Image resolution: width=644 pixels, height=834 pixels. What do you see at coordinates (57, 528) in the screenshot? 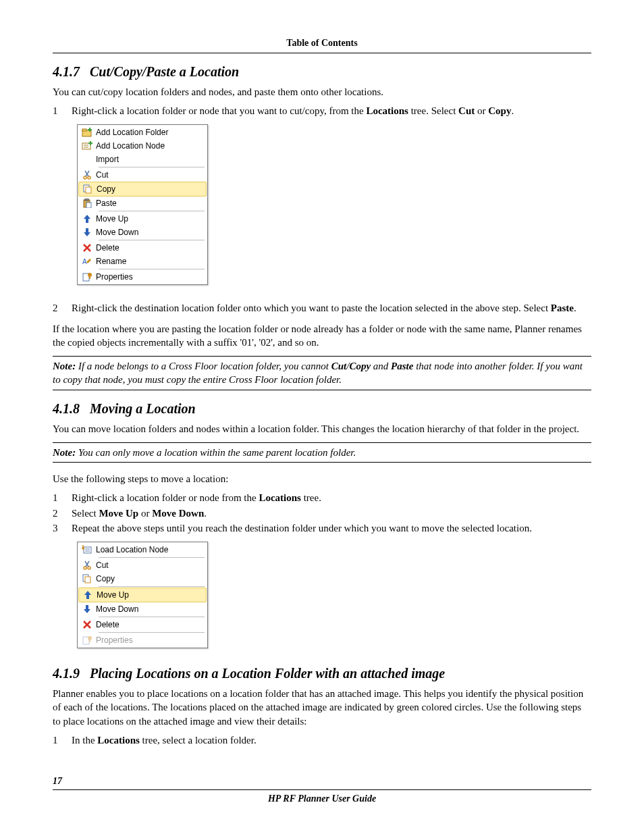
I see `step-number: 3` at bounding box center [57, 528].